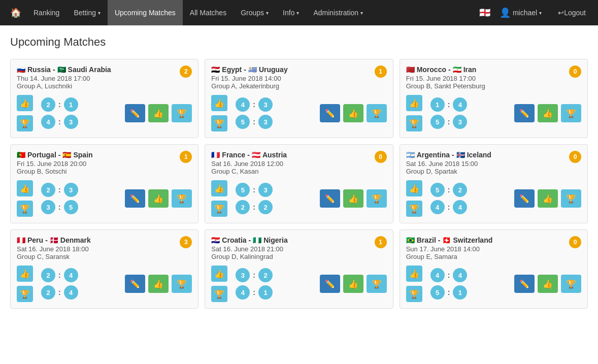 This screenshot has height=364, width=598. I want to click on match-card: 🇦🇷 Argentina - 🇮🇸 Iceland Sat 16. June 2…, so click(493, 184).